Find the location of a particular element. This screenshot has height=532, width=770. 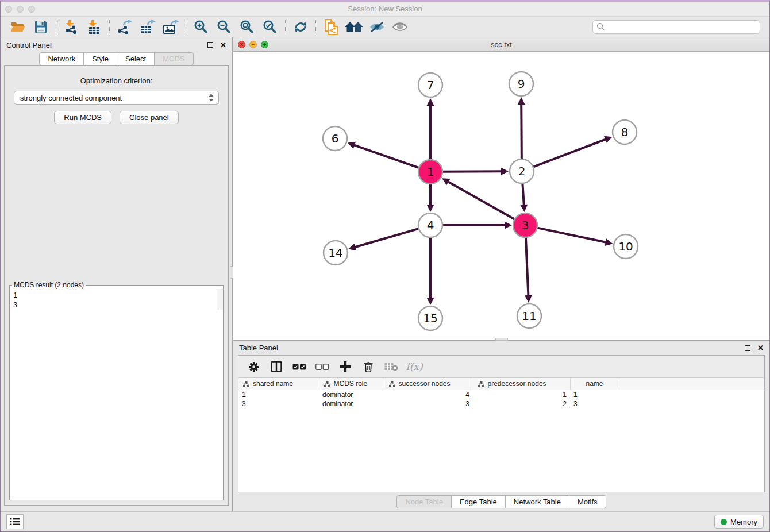

search-icon is located at coordinates (601, 26).